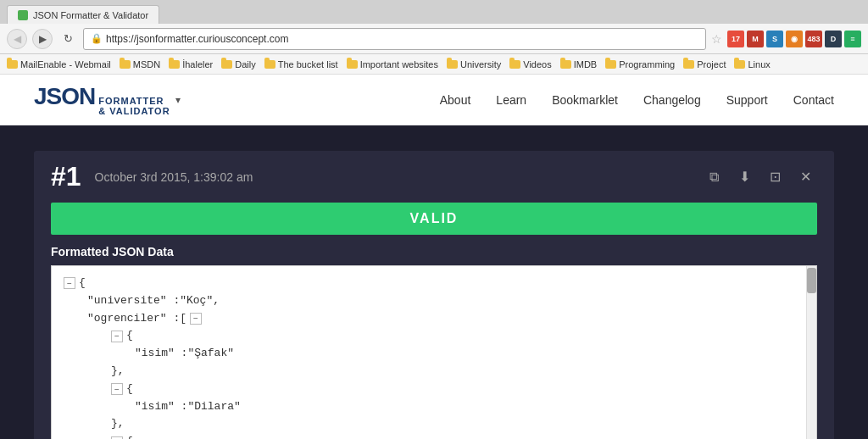  I want to click on card-title-area: #1 October 3rd 2015, 1:39:02 am, so click(152, 176).